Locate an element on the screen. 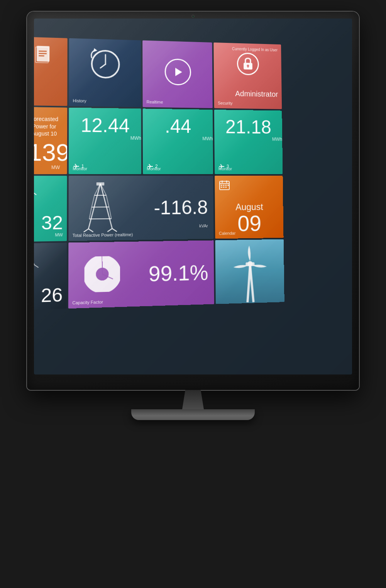 The width and height of the screenshot is (386, 588). forecast-value: 139.4 is located at coordinates (47, 153).